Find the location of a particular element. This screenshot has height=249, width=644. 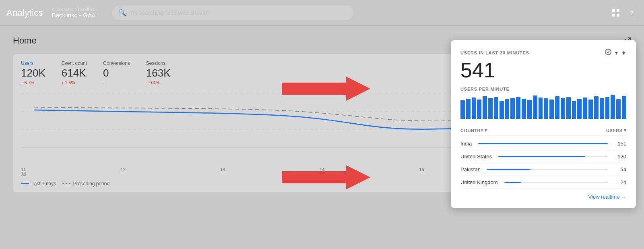

account-selector: All accounts > Backlinko Backlinko - GA4… is located at coordinates (76, 13).